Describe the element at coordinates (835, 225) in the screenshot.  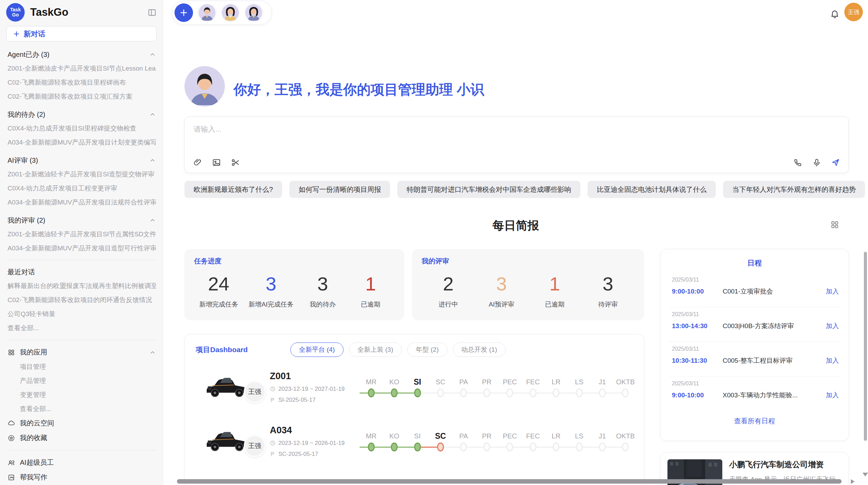
I see `briefing-layout-icon` at that location.